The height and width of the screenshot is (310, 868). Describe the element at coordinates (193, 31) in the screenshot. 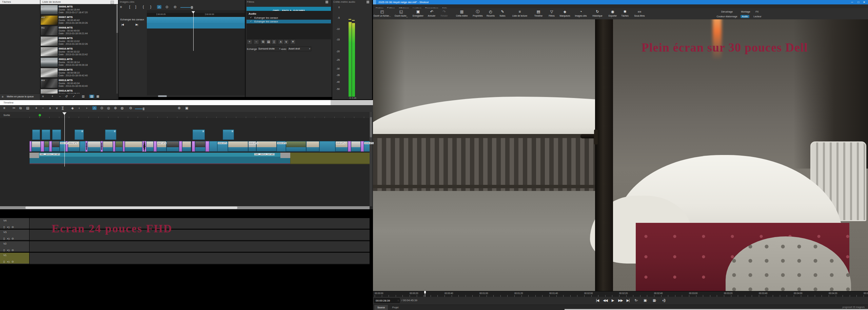

I see `keyframes-playhead` at that location.